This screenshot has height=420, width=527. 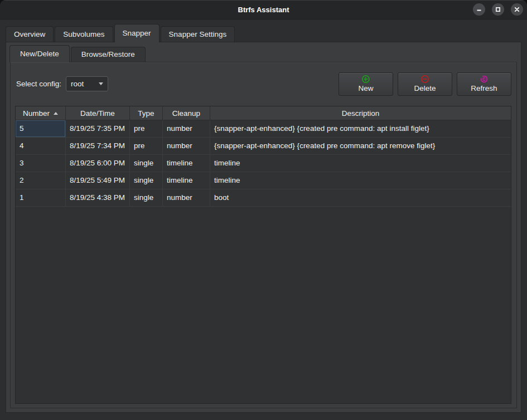 What do you see at coordinates (41, 163) in the screenshot?
I see `cell-number: 3` at bounding box center [41, 163].